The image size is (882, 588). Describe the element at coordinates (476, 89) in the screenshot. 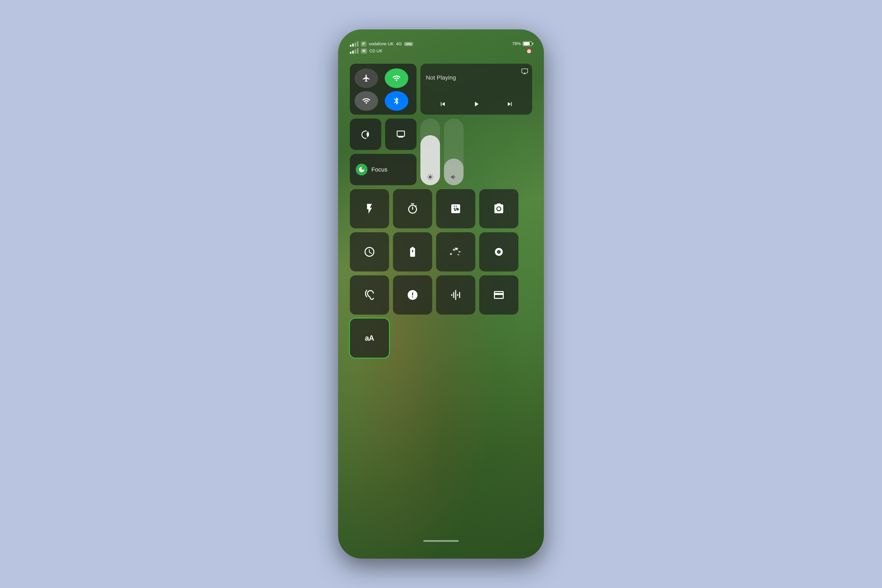

I see `now-playing-tile: Not Playing` at that location.